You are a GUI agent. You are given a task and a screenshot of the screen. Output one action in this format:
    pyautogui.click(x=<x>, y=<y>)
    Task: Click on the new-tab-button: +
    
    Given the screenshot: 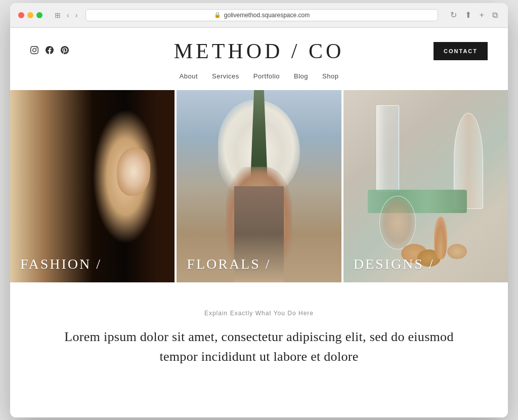 What is the action you would take?
    pyautogui.click(x=482, y=15)
    